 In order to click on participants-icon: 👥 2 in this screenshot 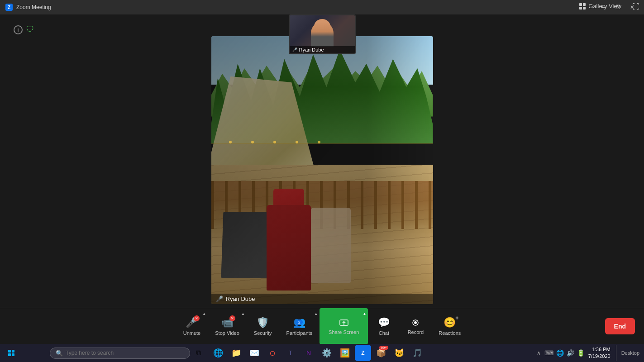, I will do `click(300, 323)`.